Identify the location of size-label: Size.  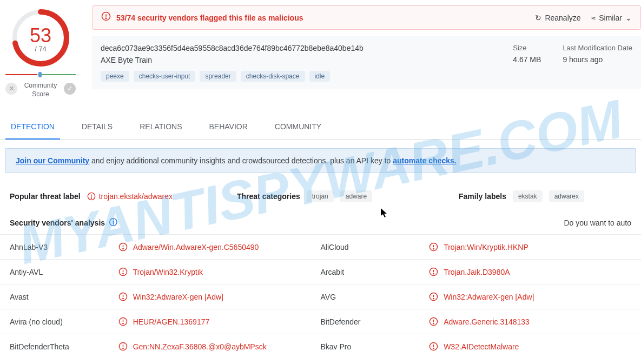
(527, 48).